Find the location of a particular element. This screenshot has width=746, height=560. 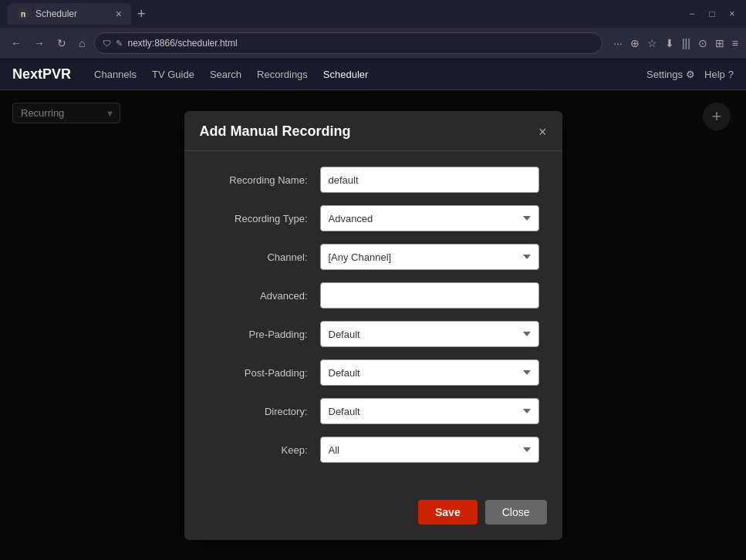

sync-icon: ⊙ is located at coordinates (703, 43).